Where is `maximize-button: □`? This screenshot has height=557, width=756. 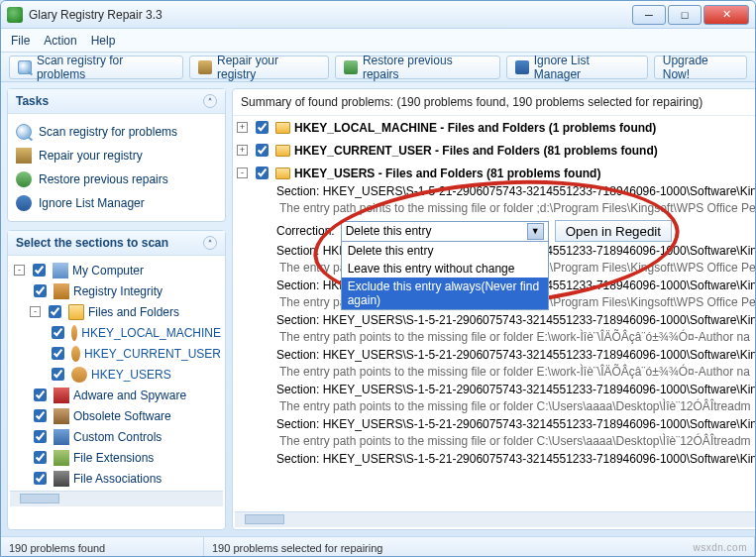 maximize-button: □ is located at coordinates (685, 15).